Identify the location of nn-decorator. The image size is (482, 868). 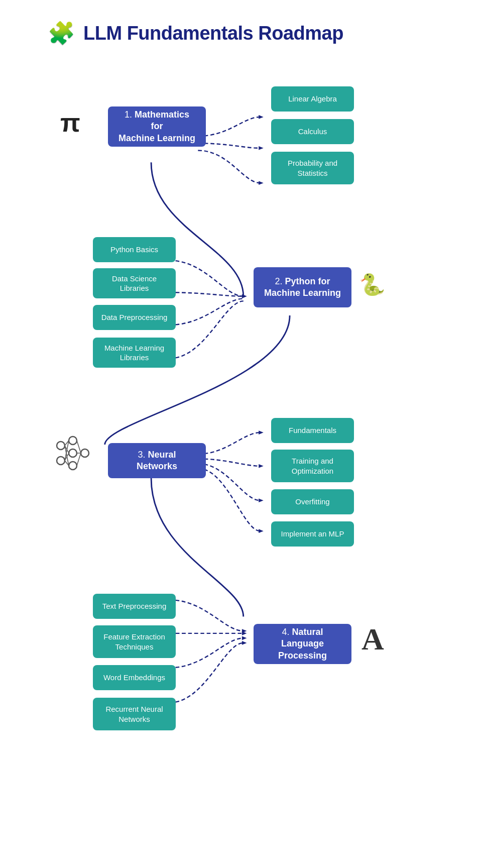
(72, 453).